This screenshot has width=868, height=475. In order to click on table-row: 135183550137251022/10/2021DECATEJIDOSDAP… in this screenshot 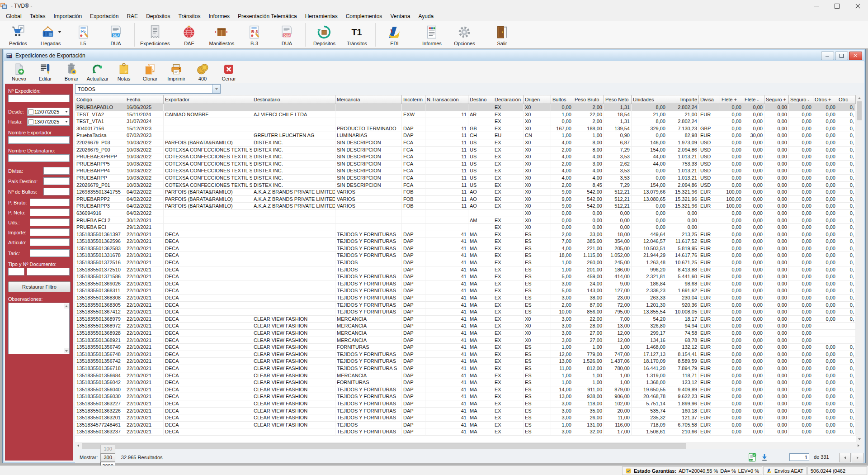, I will do `click(466, 270)`.